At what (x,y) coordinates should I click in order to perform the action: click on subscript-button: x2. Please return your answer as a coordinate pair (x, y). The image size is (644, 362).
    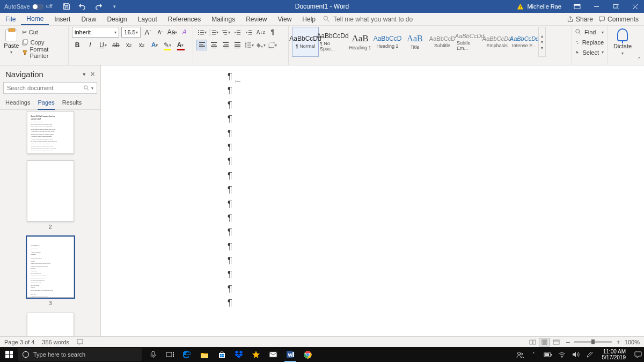
    Looking at the image, I should click on (129, 45).